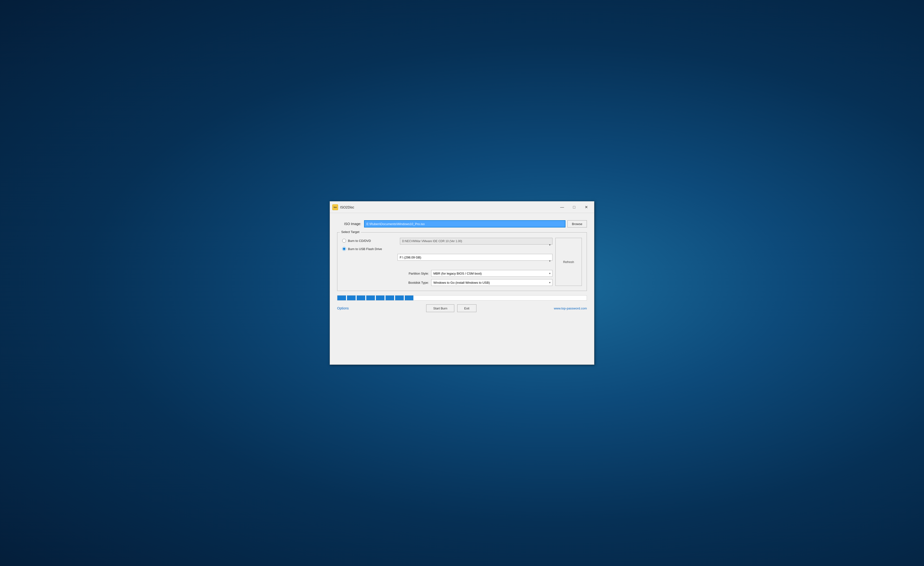 This screenshot has height=566, width=924. What do you see at coordinates (462, 265) in the screenshot?
I see `window-content: ISO Image: Browse Select Target Burn to …` at bounding box center [462, 265].